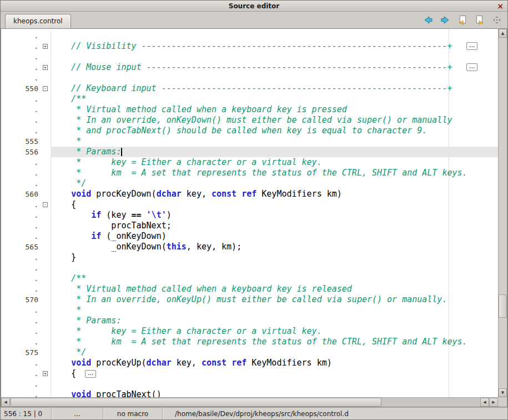  I want to click on code-line: .+ { ..., so click(250, 373).